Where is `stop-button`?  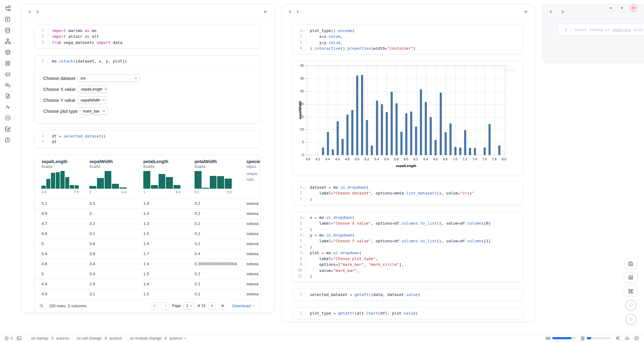 stop-button is located at coordinates (631, 305).